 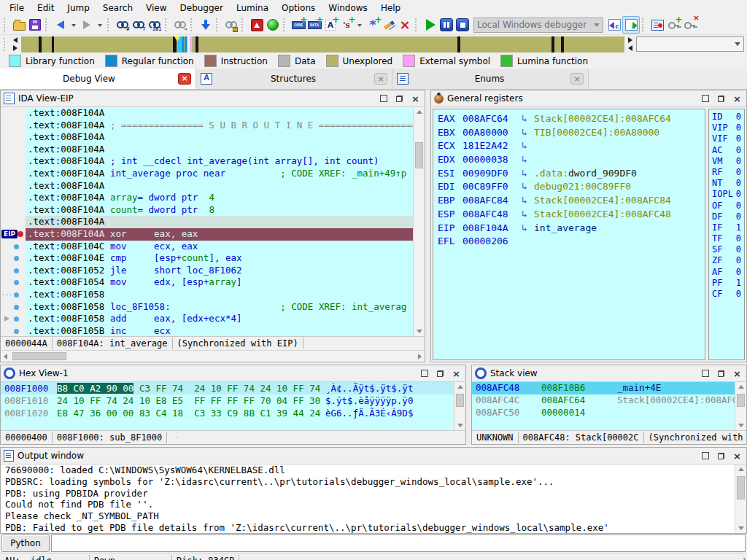 What do you see at coordinates (155, 25) in the screenshot?
I see `search-immediate-button: 101` at bounding box center [155, 25].